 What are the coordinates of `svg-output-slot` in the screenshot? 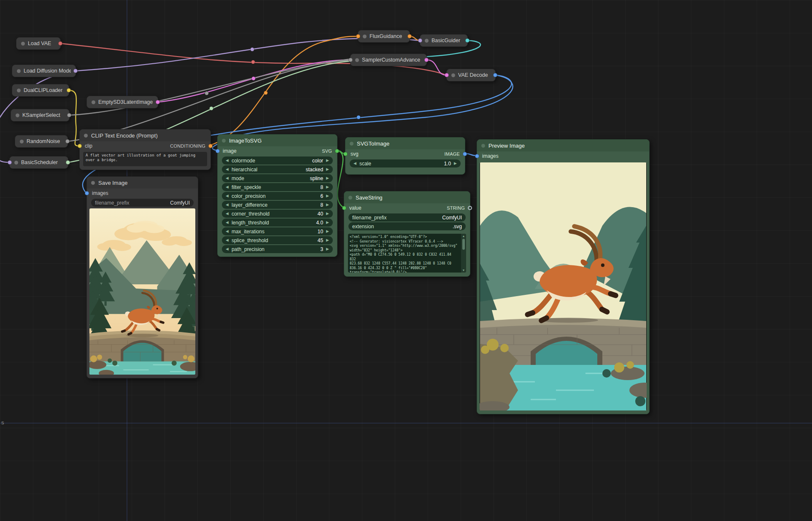 It's located at (337, 151).